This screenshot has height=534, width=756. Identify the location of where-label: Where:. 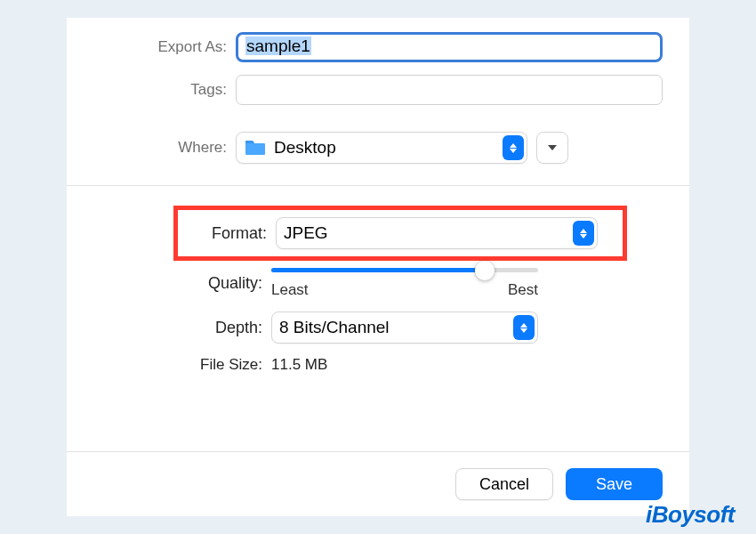
(165, 148).